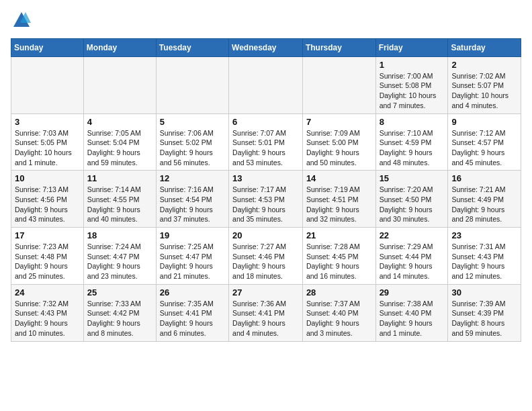 The height and width of the screenshot is (411, 532). I want to click on day-info: Sunrise: 7:19 AM Sunset: 4:51 PM Dayligh…, so click(339, 204).